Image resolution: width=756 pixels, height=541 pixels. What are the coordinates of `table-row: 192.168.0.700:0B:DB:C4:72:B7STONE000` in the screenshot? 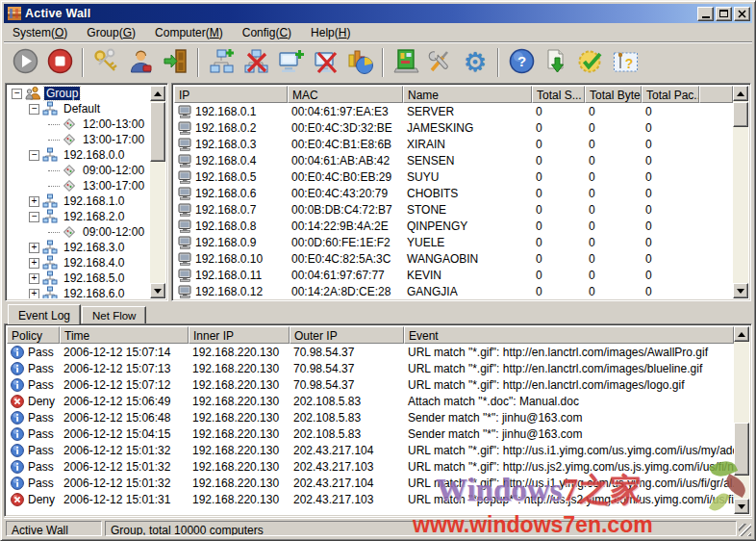 It's located at (454, 210).